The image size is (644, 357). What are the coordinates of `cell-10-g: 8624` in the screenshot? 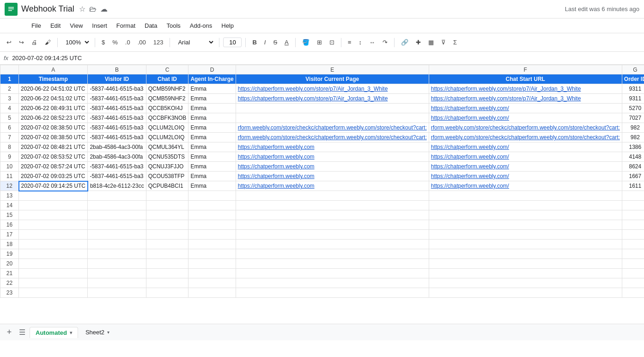 It's located at (633, 166).